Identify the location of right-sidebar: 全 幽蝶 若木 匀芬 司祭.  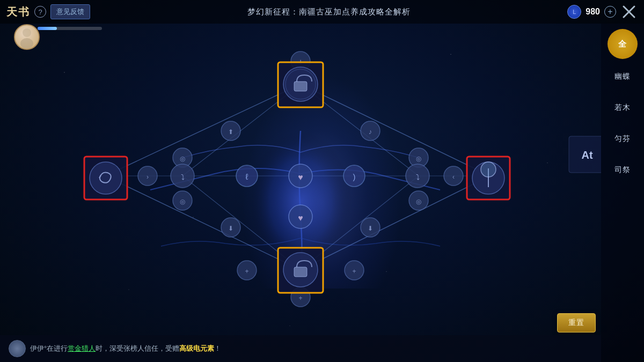
(623, 193).